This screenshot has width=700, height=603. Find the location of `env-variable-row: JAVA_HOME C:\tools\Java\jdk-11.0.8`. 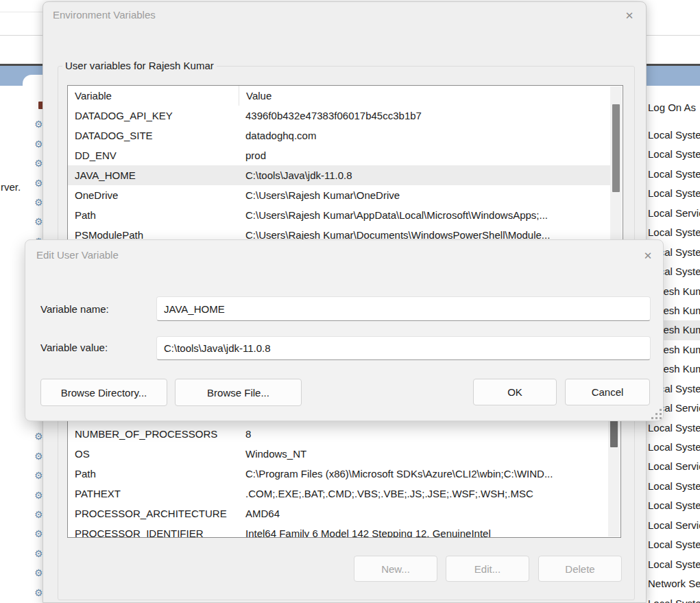

env-variable-row: JAVA_HOME C:\tools\Java\jdk-11.0.8 is located at coordinates (339, 176).